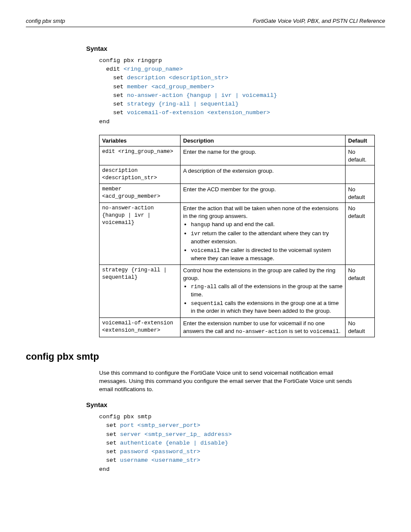 The width and height of the screenshot is (411, 532). I want to click on desc-list: hangup hand up and end the call. ivr ret…, so click(263, 241).